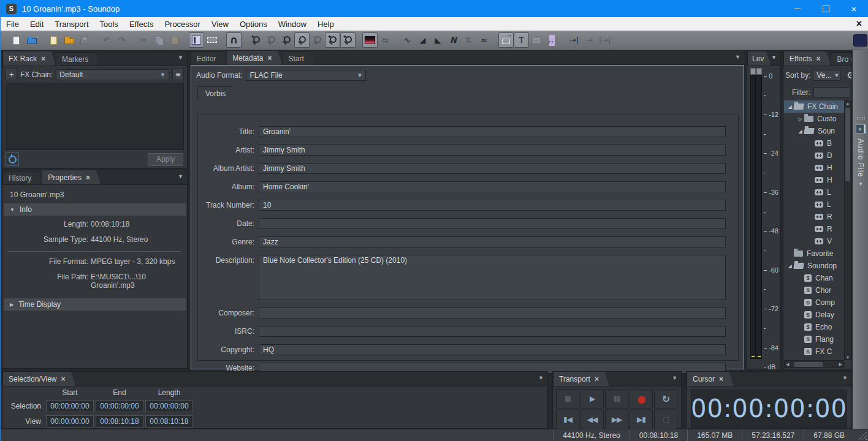 The height and width of the screenshot is (441, 868). What do you see at coordinates (254, 58) in the screenshot?
I see `editor-tab-metadata: Metadata×` at bounding box center [254, 58].